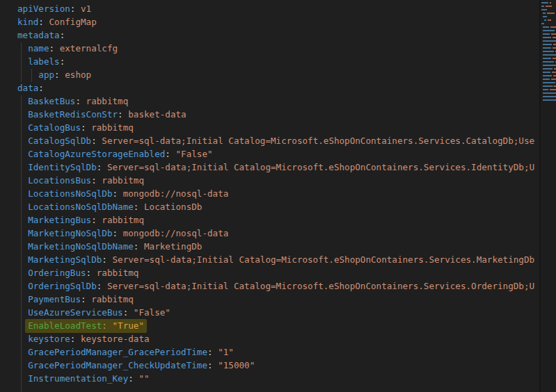 This screenshot has height=392, width=556. Describe the element at coordinates (76, 75) in the screenshot. I see `yaml-value: eshop` at that location.